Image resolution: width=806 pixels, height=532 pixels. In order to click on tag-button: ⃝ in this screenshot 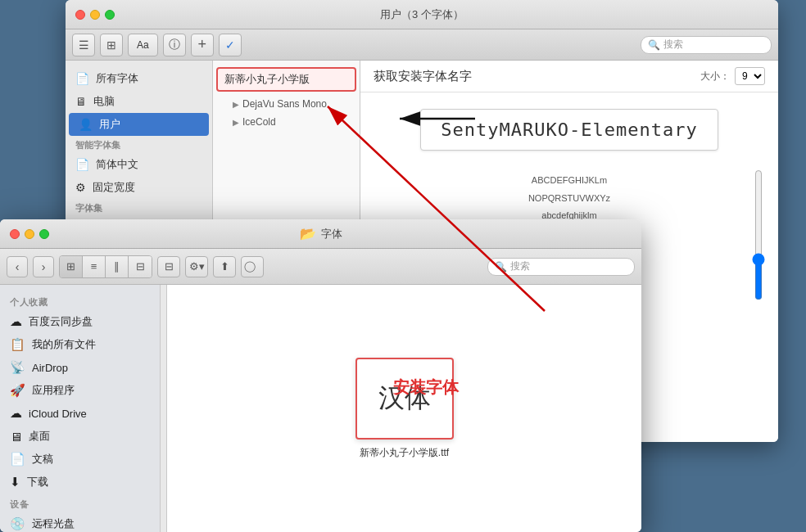, I will do `click(252, 267)`.